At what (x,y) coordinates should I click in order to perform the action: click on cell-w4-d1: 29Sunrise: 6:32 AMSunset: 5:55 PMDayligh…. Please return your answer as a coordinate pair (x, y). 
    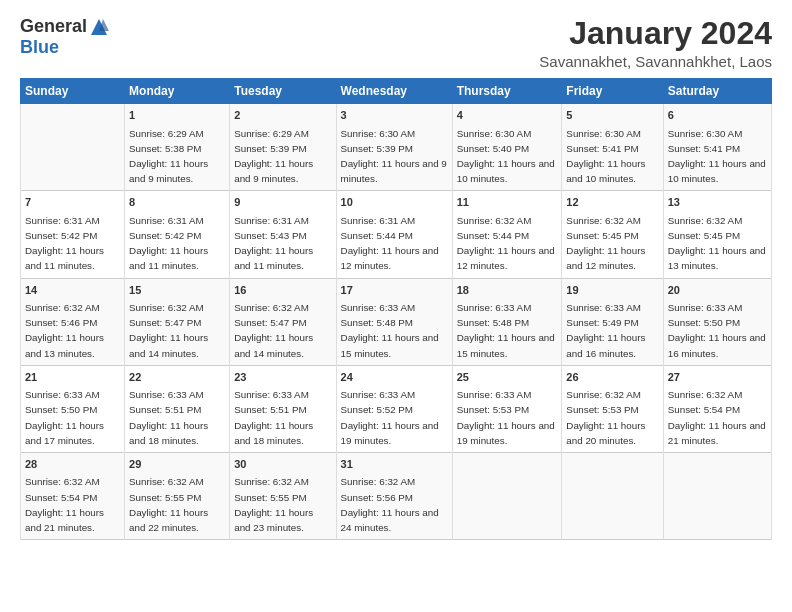
    Looking at the image, I should click on (178, 496).